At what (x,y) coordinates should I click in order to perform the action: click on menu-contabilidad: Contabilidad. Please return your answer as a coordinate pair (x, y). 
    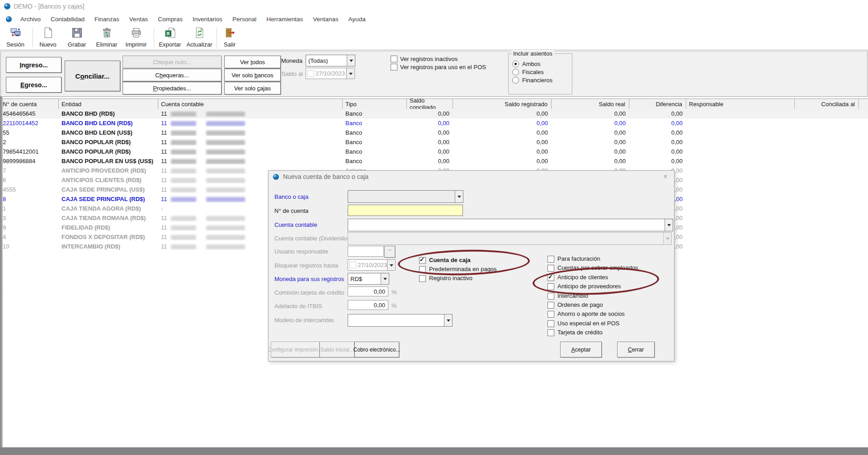
    Looking at the image, I should click on (68, 19).